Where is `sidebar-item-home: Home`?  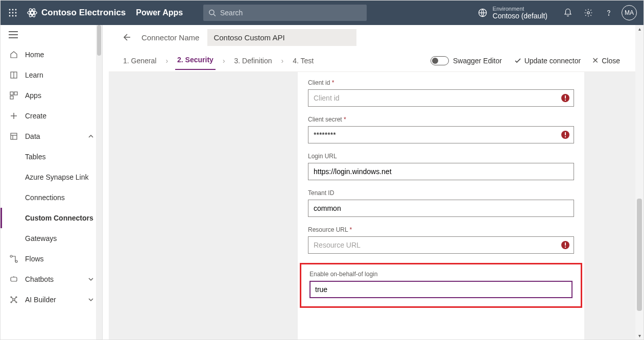 sidebar-item-home: Home is located at coordinates (51, 55).